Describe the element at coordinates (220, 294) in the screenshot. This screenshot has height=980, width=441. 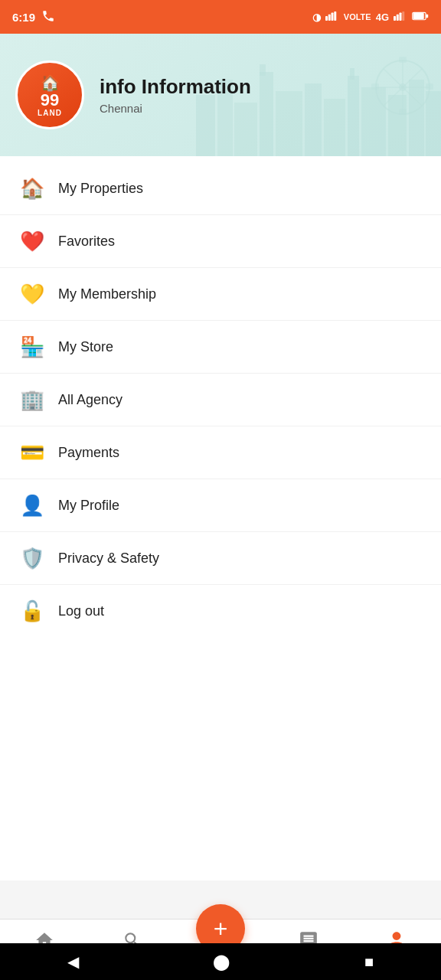
I see `menu-item-my-membership: 💛 My Membership` at that location.